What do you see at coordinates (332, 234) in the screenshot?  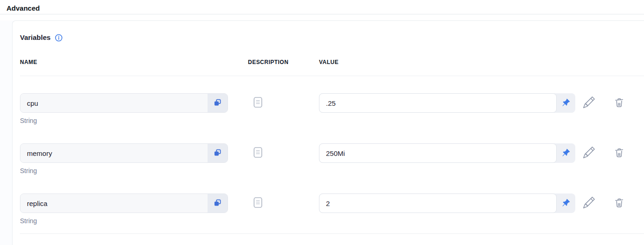 I see `section-divider` at bounding box center [332, 234].